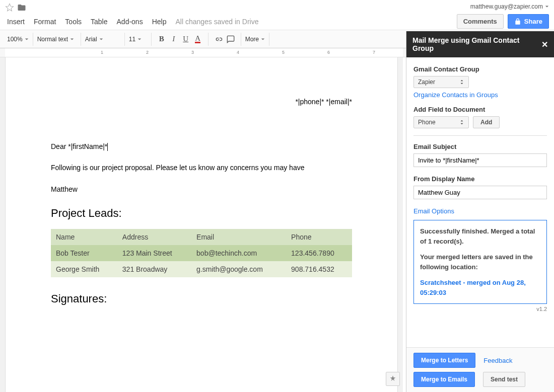 The height and width of the screenshot is (392, 554). I want to click on link-button, so click(219, 39).